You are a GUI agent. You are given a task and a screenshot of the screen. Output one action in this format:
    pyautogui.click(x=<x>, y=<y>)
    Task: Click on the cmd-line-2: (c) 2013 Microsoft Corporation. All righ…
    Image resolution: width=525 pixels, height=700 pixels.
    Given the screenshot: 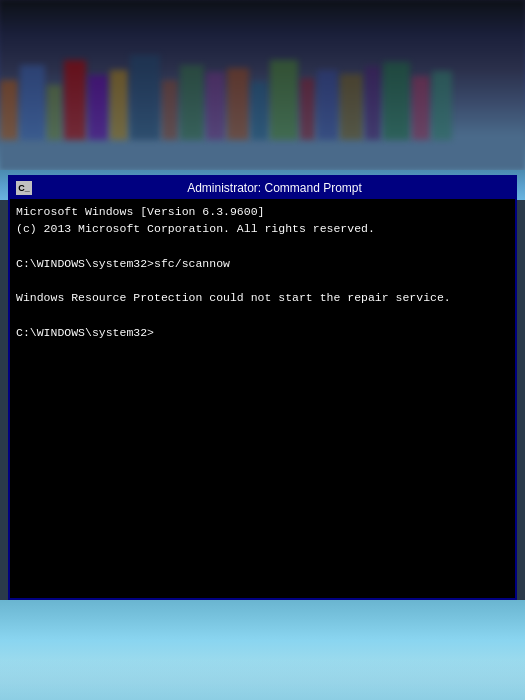 What is the action you would take?
    pyautogui.click(x=262, y=228)
    